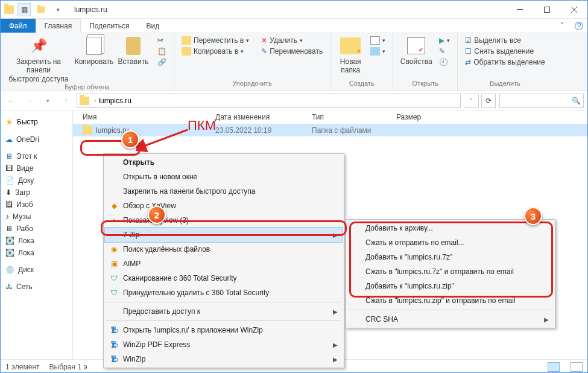 This screenshot has height=373, width=588. Describe the element at coordinates (520, 10) in the screenshot. I see `minimize-icon` at that location.